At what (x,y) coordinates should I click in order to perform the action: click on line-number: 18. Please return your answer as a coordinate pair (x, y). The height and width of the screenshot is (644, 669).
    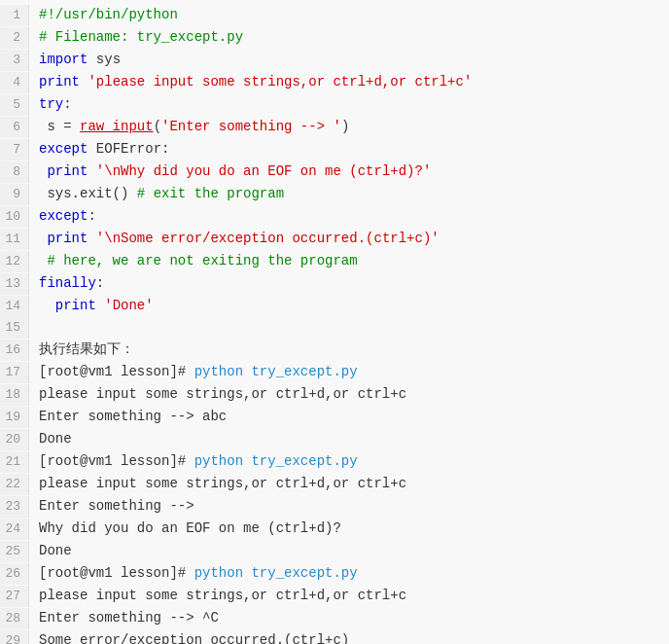
    Looking at the image, I should click on (15, 395).